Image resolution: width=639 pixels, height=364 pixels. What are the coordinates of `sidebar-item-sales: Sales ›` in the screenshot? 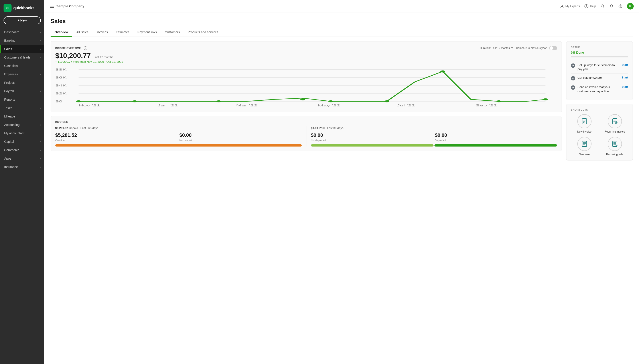 It's located at (22, 49).